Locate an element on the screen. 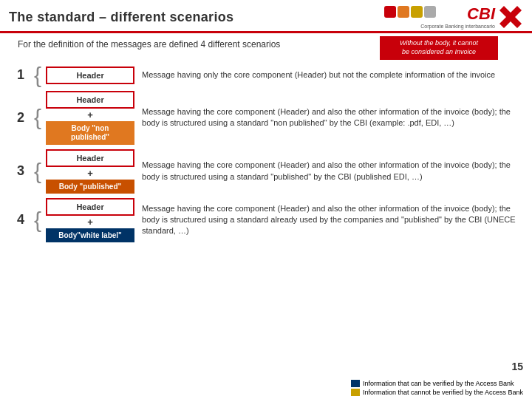  brace-2: { is located at coordinates (38, 117).